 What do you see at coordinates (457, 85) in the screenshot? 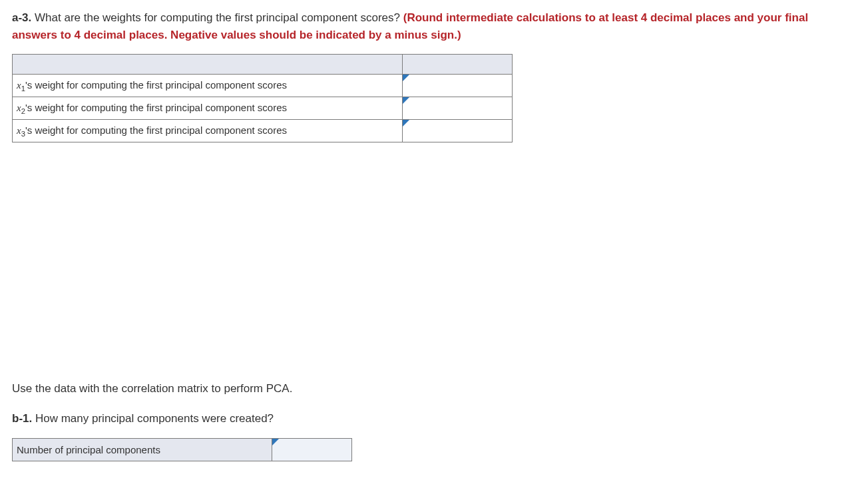
I see `weight-x1-input` at bounding box center [457, 85].